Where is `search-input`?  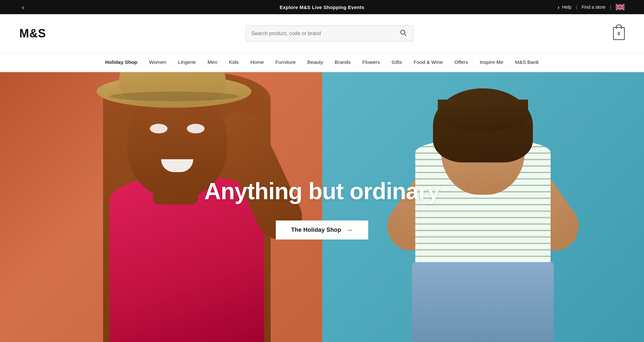 search-input is located at coordinates (325, 34).